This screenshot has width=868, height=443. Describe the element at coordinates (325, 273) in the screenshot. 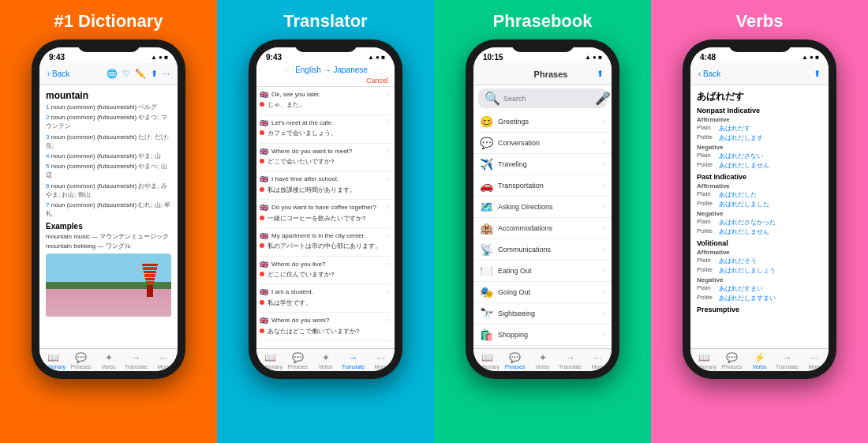

I see `trans-pair-7: 🇬🇧 Where do you live? ☆ どこに住んでいますか?` at that location.